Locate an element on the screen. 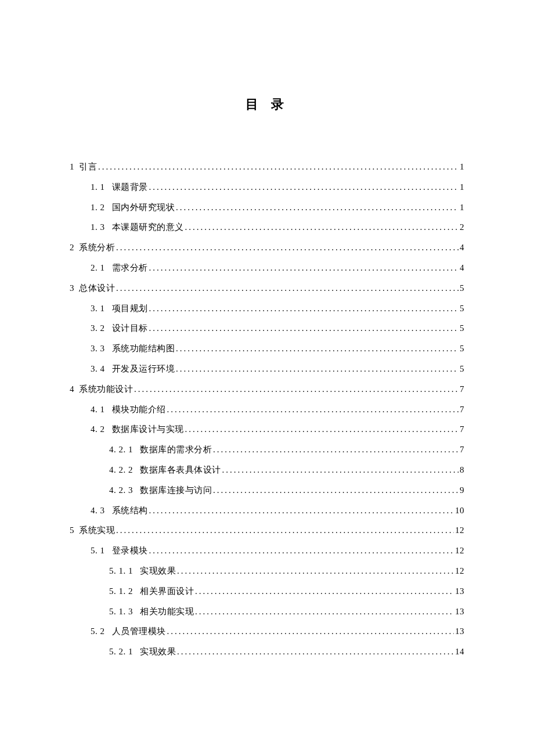  toc-entry: 4. 1模块功能介绍7 is located at coordinates (267, 410).